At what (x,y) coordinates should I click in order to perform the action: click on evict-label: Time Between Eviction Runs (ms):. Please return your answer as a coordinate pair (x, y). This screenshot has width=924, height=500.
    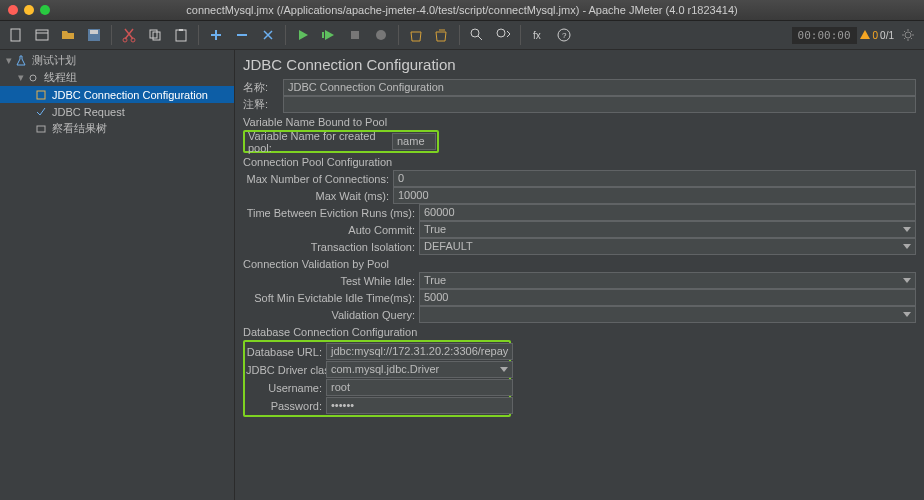
    Looking at the image, I should click on (331, 213).